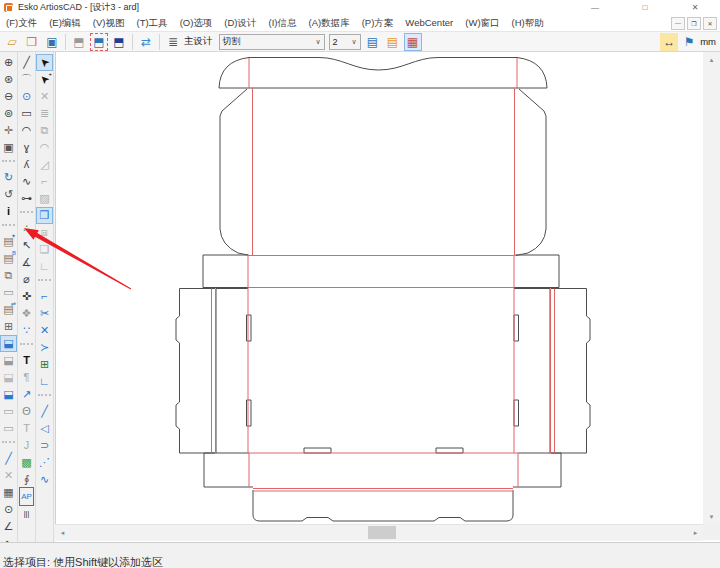  I want to click on menu-tools: (T)工具, so click(152, 24).